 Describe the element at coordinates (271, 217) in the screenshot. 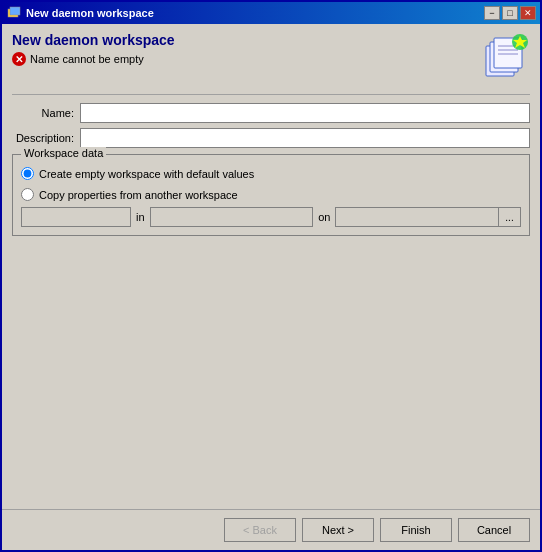

I see `copy-row: in on ...` at that location.